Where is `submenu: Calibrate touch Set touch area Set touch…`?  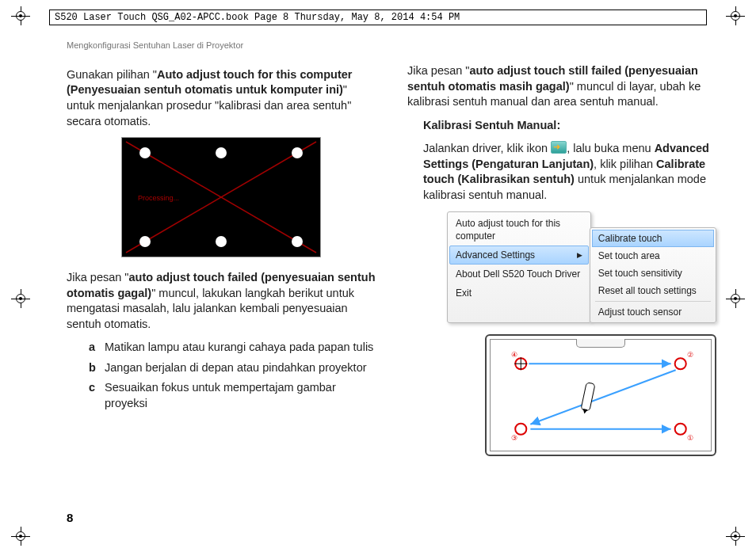
submenu: Calibrate touch Set touch area Set touch… is located at coordinates (653, 276).